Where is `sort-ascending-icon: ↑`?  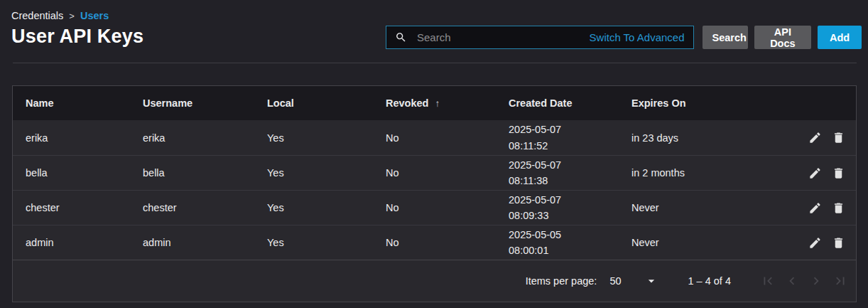
sort-ascending-icon: ↑ is located at coordinates (438, 104).